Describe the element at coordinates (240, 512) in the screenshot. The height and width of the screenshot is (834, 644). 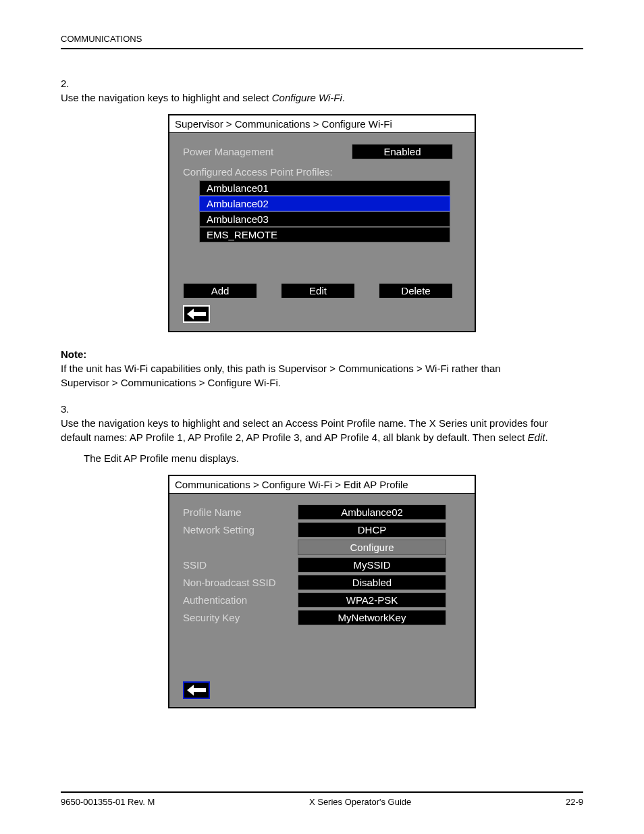
I see `profile-name-label: Profile Name` at that location.